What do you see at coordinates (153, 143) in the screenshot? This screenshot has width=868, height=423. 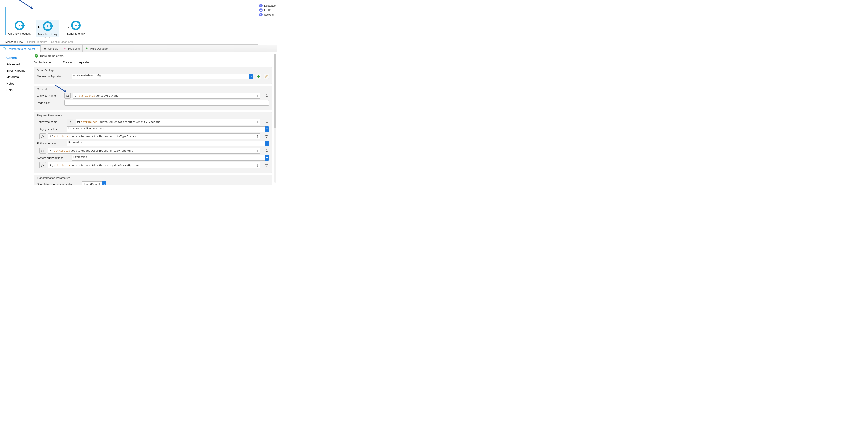 I see `group-request-parameters: Request Parameters Entity type name: ƒx …` at bounding box center [153, 143].